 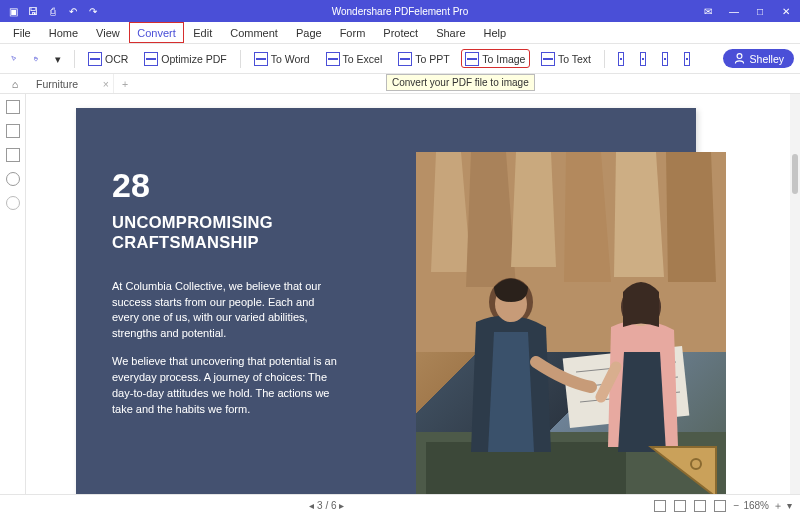 I want to click on zoom-in-icon: ＋, so click(x=778, y=506).